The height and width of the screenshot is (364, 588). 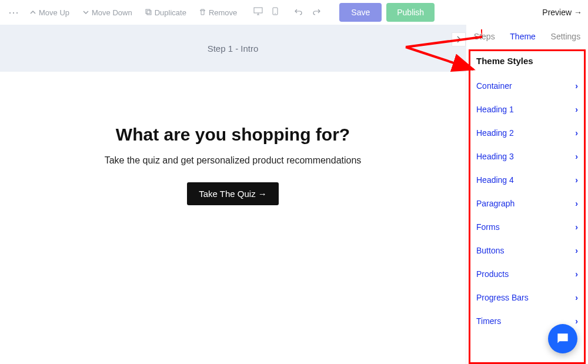 What do you see at coordinates (502, 298) in the screenshot?
I see `style-item-label: Progress Bars` at bounding box center [502, 298].